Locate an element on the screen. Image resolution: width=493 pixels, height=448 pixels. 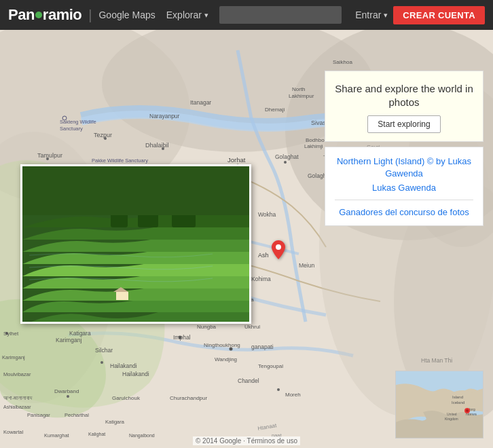
promo-panel: Share and explore the world in photos St… is located at coordinates (404, 106).